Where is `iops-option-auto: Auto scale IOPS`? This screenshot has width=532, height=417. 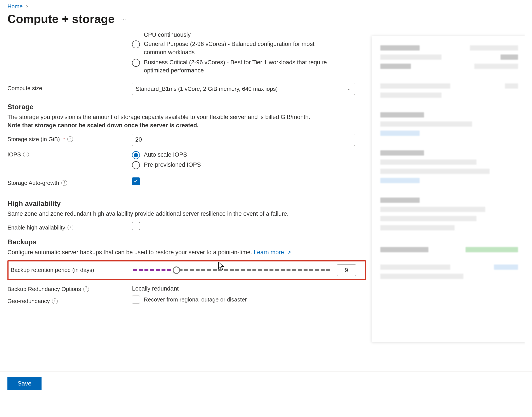 iops-option-auto: Auto scale IOPS is located at coordinates (243, 155).